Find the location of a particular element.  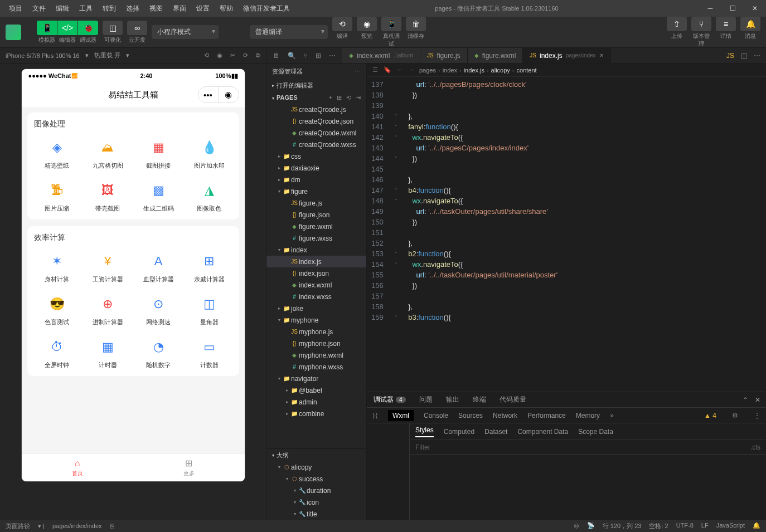

tool-图像取色: ◮图像取色 is located at coordinates (210, 196).